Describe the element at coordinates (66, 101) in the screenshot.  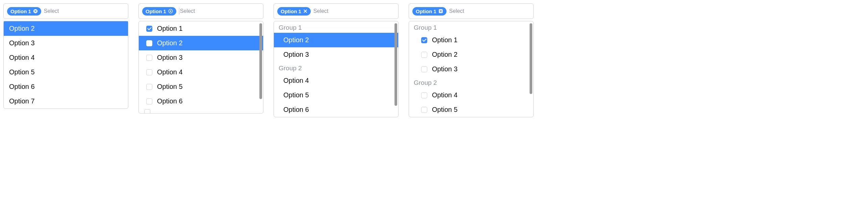
I see `option: Option 7` at that location.